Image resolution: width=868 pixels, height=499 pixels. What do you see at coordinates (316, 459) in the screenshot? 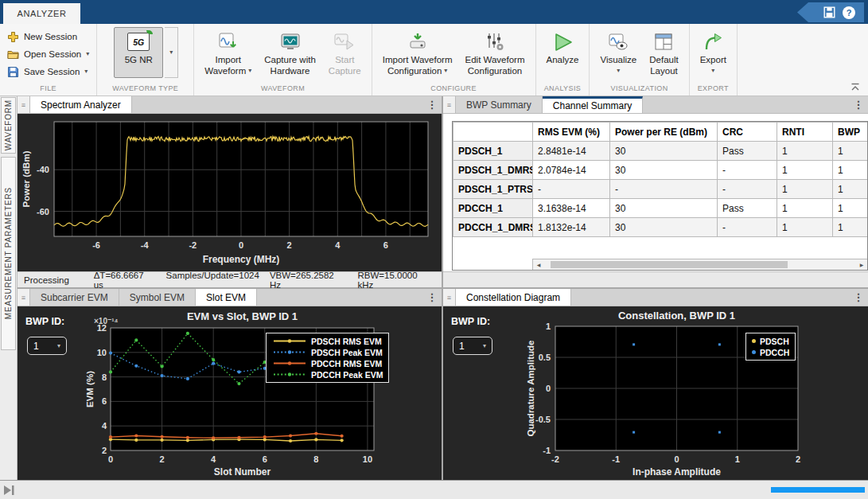
I see `svg-text: 8` at bounding box center [316, 459].